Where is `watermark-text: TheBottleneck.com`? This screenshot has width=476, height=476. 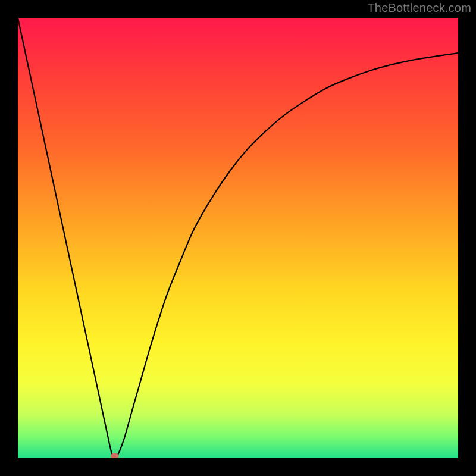 watermark-text: TheBottleneck.com is located at coordinates (419, 8).